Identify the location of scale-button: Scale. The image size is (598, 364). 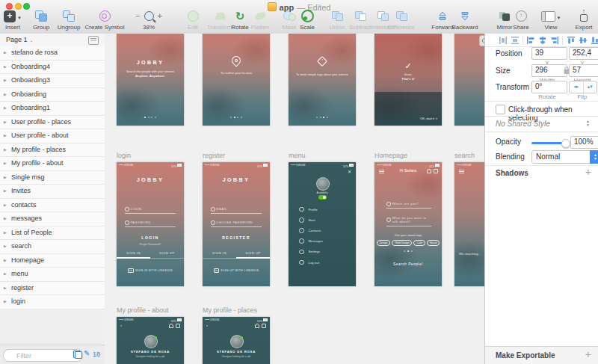
(307, 19).